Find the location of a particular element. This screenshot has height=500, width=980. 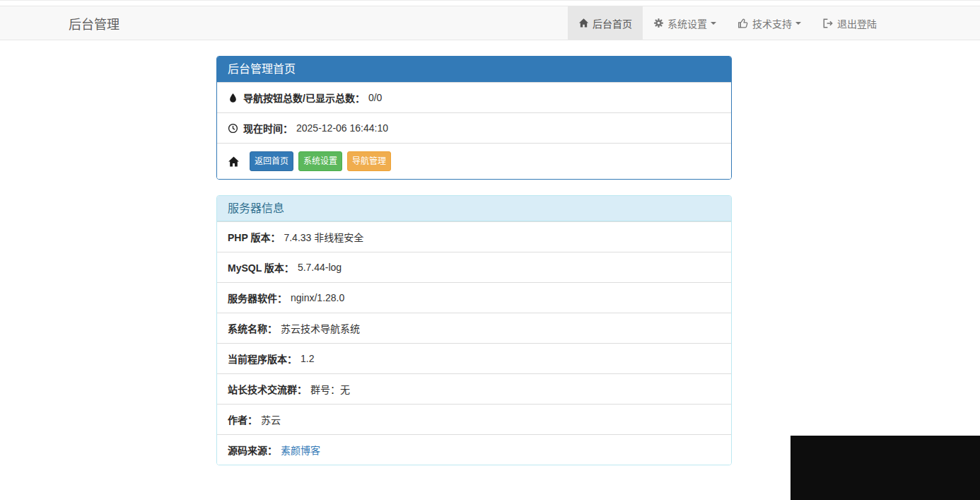

nav-stats-label: 导航按钮总数/已显示总数： is located at coordinates (304, 98).